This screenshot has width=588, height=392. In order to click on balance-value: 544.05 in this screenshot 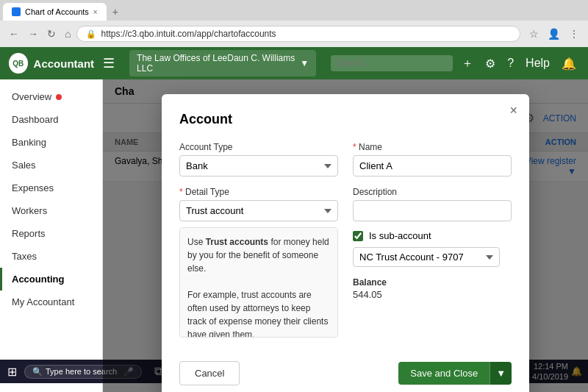, I will do `click(432, 294)`.